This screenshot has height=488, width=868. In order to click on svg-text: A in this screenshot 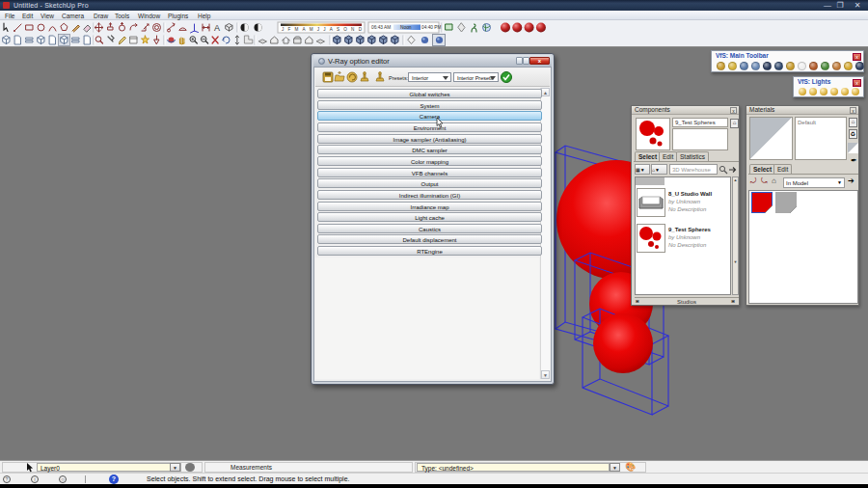, I will do `click(217, 28)`.